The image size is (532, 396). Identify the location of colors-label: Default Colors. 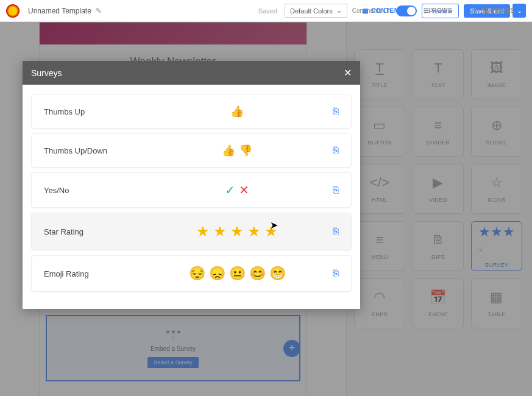
(311, 11).